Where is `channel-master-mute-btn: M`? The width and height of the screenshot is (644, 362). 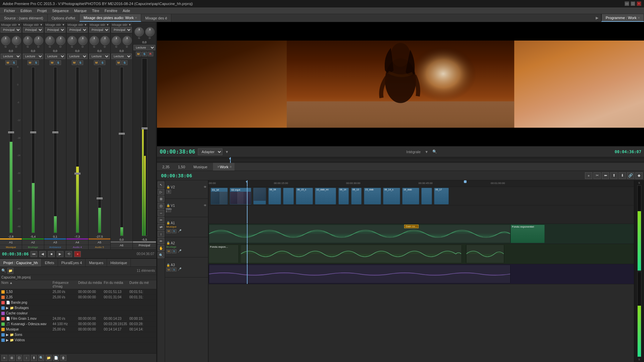 channel-master-mute-btn: M is located at coordinates (139, 54).